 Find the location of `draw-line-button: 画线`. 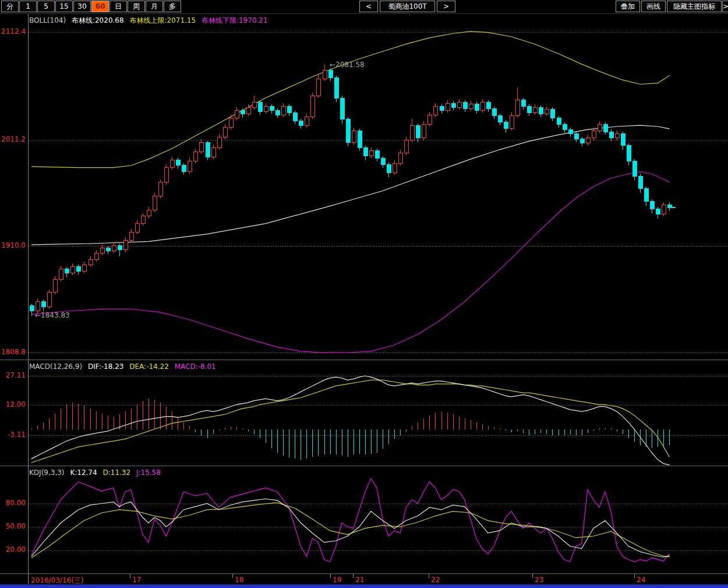

draw-line-button: 画线 is located at coordinates (653, 6).